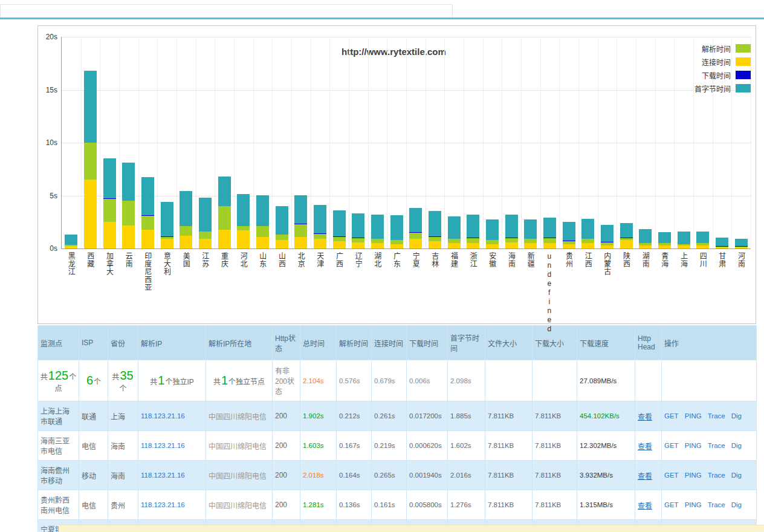 The image size is (764, 532). What do you see at coordinates (147, 213) in the screenshot?
I see `bar-印度尼西亚` at bounding box center [147, 213].